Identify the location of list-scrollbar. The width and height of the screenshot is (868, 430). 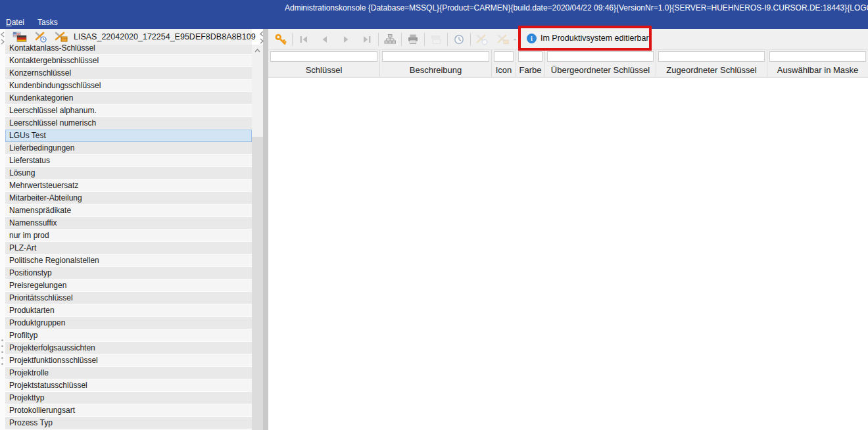
(258, 237).